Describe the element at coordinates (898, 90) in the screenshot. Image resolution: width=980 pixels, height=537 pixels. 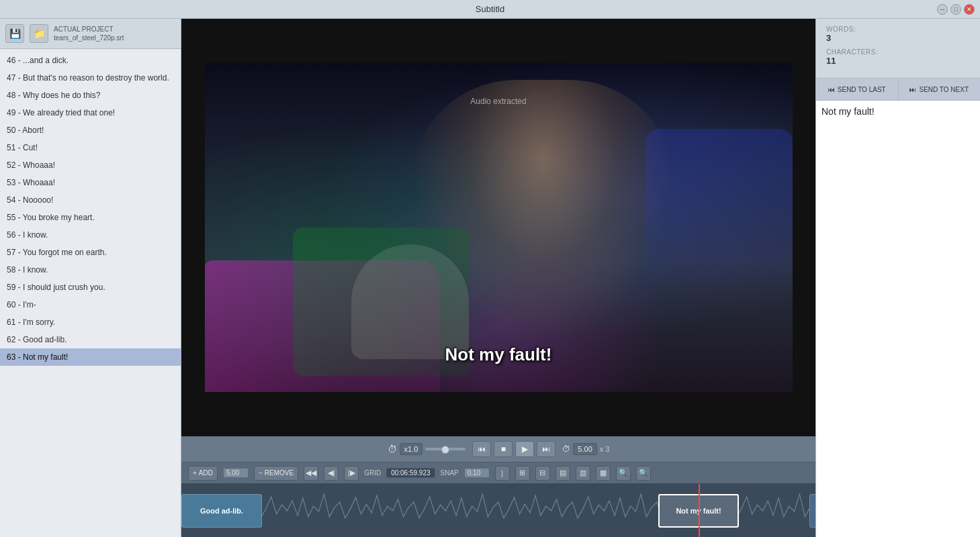
I see `send-buttons: ⏮ SEND TO LAST ⏭ SEND TO NEXT` at that location.